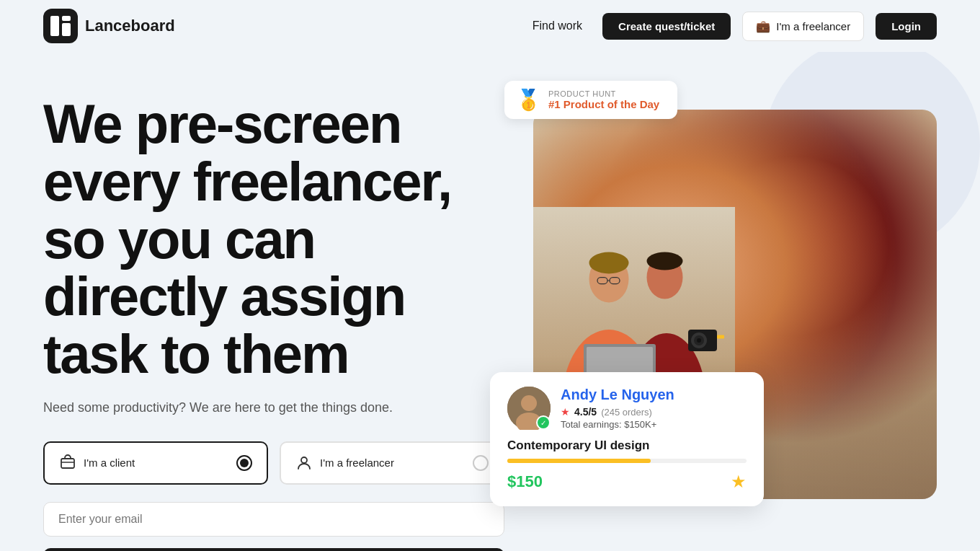 The image size is (980, 551). What do you see at coordinates (618, 412) in the screenshot?
I see `rating-row: ★ 4.5/5 (245 orders)` at bounding box center [618, 412].